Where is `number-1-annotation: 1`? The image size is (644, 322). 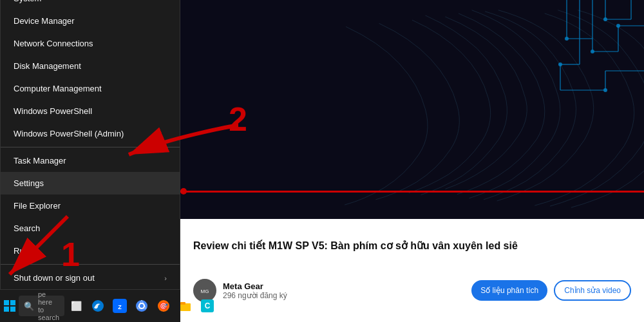
number-1-annotation: 1 is located at coordinates (71, 254).